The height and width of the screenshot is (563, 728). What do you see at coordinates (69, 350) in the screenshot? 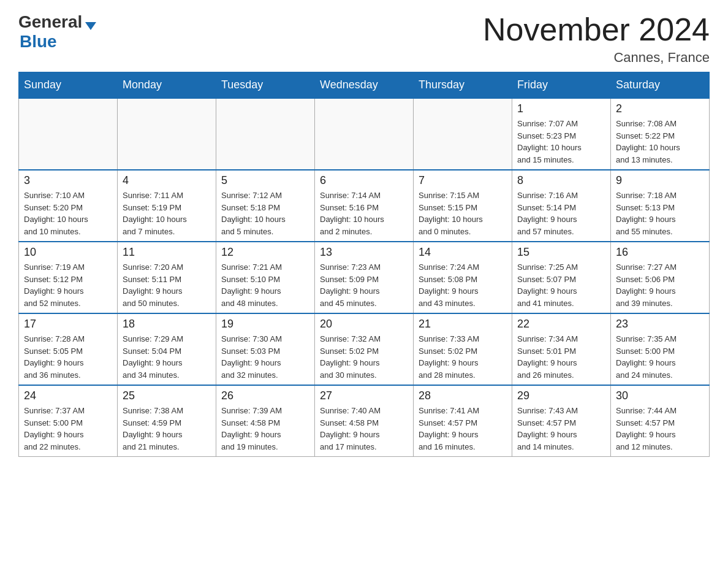
I see `calendar-cell: 17Sunrise: 7:28 AMSunset: 5:05 PMDayligh…` at bounding box center [69, 350].